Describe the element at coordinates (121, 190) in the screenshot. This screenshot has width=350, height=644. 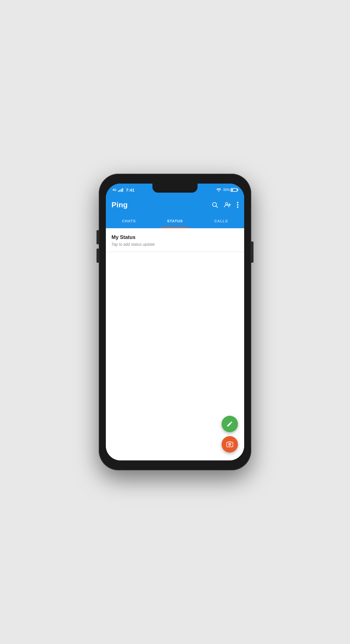
I see `signal-bars` at that location.